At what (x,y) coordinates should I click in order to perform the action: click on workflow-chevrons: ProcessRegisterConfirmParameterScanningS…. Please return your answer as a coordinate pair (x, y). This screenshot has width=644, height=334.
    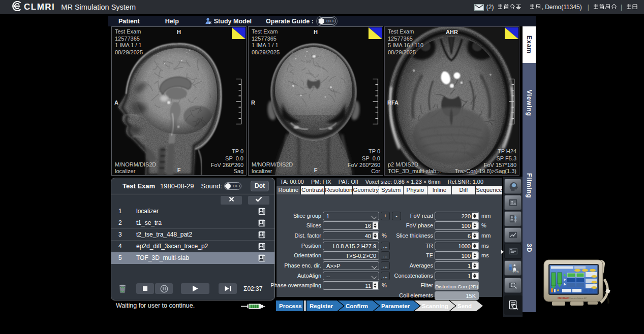
    Looking at the image, I should click on (380, 306).